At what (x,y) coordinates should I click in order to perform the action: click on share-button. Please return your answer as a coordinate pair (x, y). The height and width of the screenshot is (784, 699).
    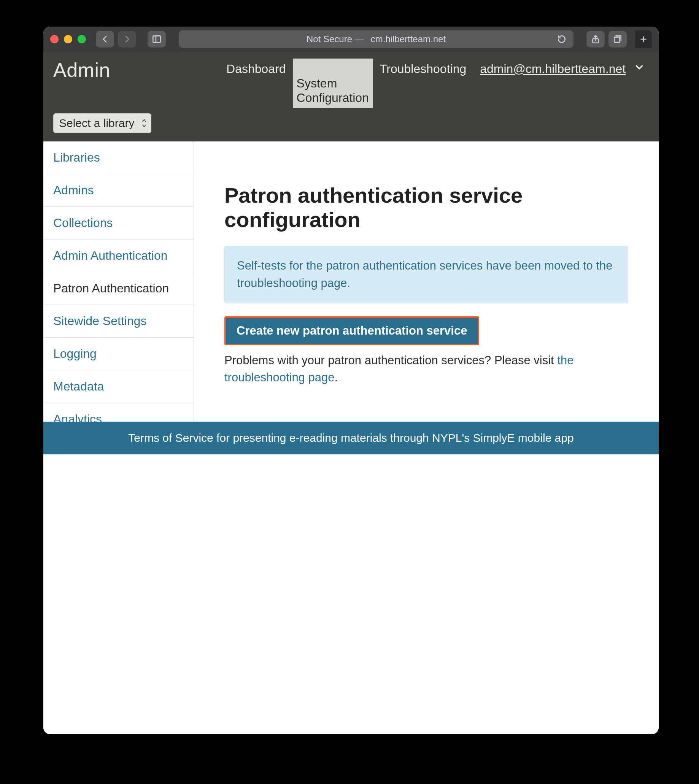
    Looking at the image, I should click on (595, 39).